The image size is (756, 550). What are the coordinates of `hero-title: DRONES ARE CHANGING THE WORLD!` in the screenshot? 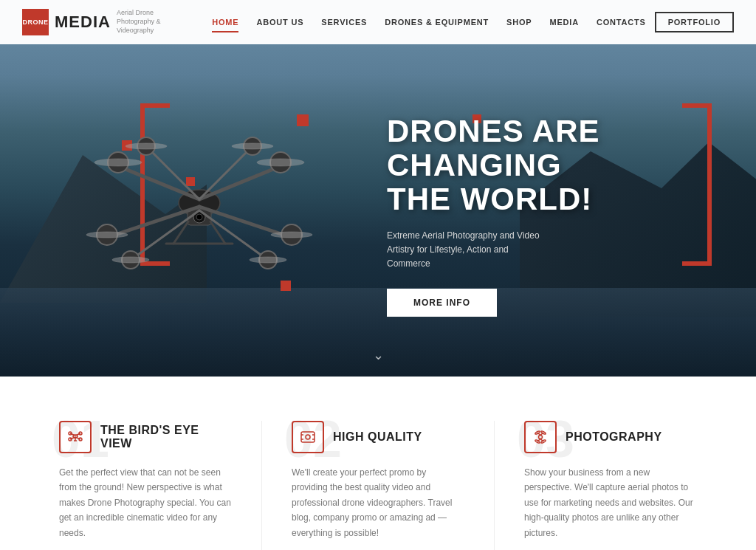 It's located at (527, 165).